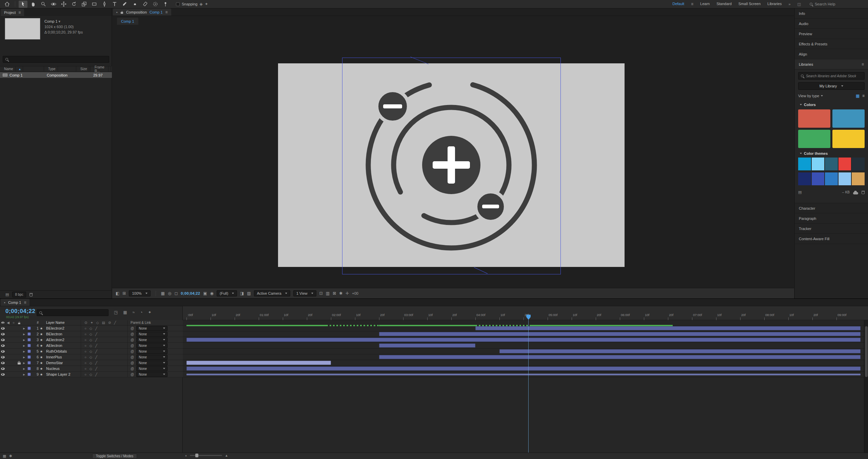 This screenshot has height=459, width=868. What do you see at coordinates (43, 4) in the screenshot?
I see `zoom-tool-icon` at bounding box center [43, 4].